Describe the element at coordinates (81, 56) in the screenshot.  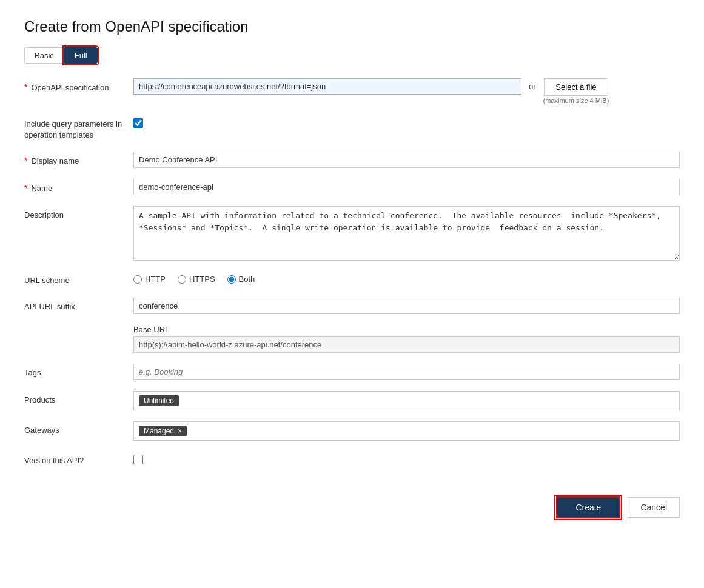
I see `tab-full: Full` at that location.